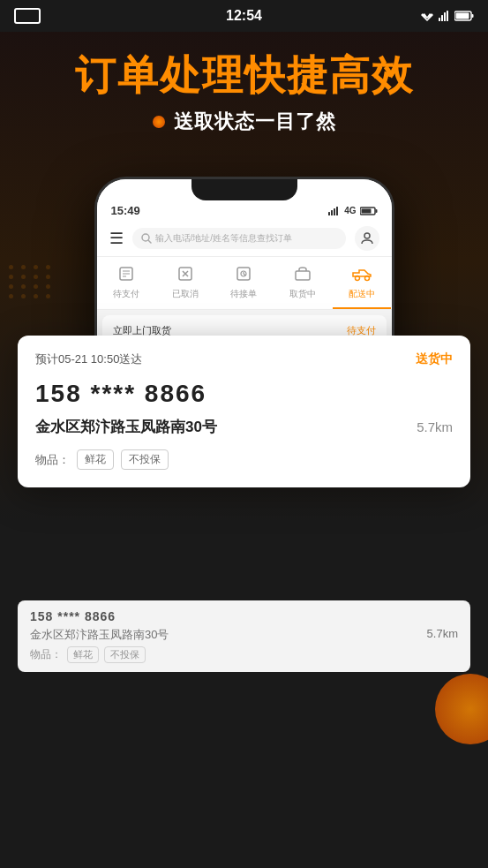 The image size is (488, 868). What do you see at coordinates (127, 286) in the screenshot?
I see `tab-waiting-payment: 待支付` at bounding box center [127, 286].